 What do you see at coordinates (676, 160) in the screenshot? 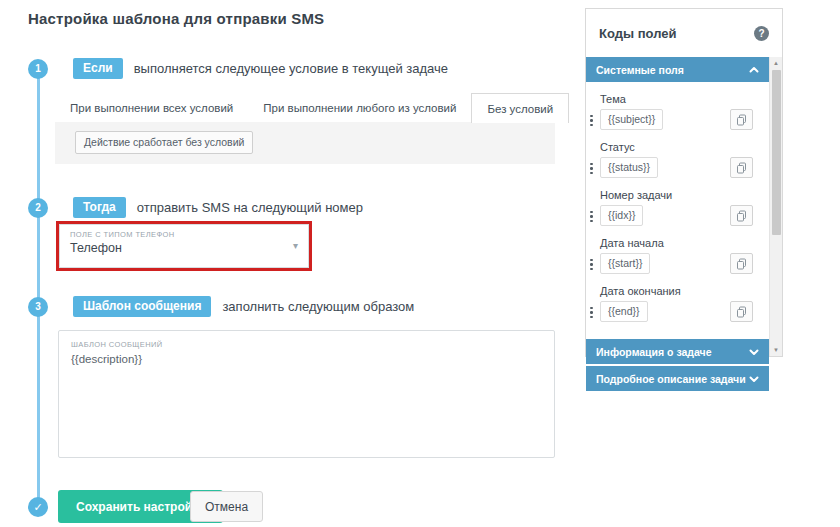
I see `field-group-status: Статус {{status}}` at bounding box center [676, 160].